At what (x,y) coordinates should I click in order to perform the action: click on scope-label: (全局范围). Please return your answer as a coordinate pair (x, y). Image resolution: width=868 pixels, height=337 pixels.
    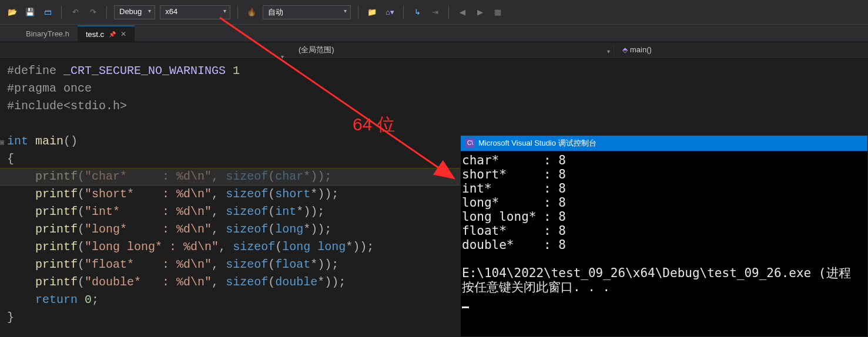
    Looking at the image, I should click on (316, 50).